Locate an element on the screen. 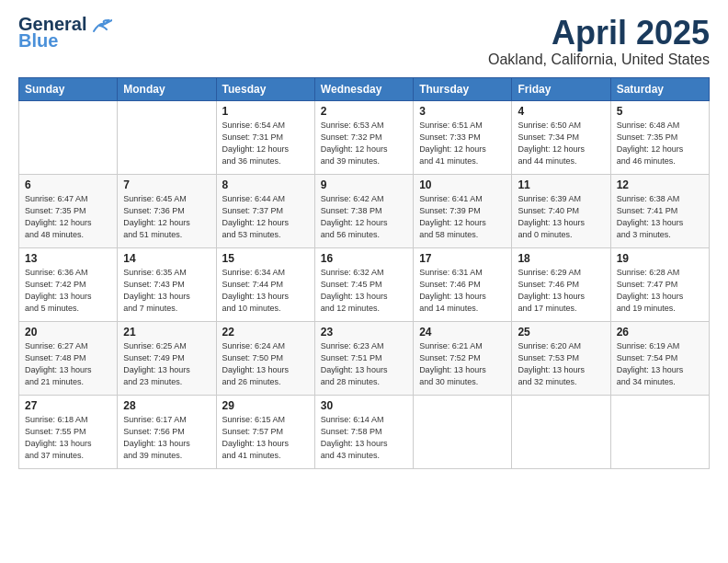 This screenshot has height=563, width=728. day-number: 20 is located at coordinates (68, 332).